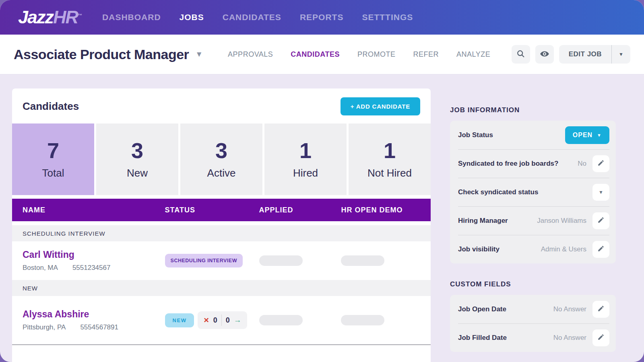  What do you see at coordinates (601, 192) in the screenshot?
I see `check-syndicated-dropdown: ▼` at bounding box center [601, 192].